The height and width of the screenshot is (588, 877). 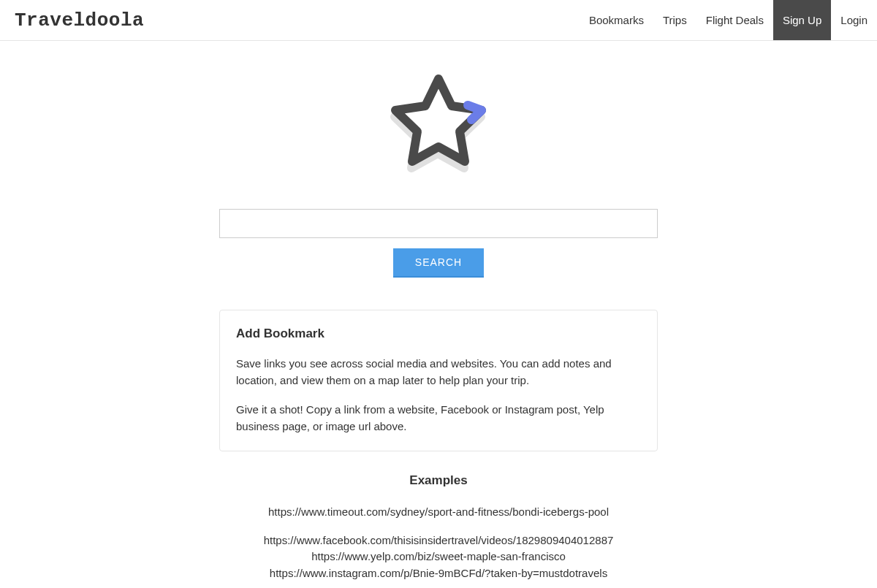 What do you see at coordinates (438, 574) in the screenshot?
I see `example-link: https://www.instagram.com/p/Bnie-9mBCFd/…` at bounding box center [438, 574].